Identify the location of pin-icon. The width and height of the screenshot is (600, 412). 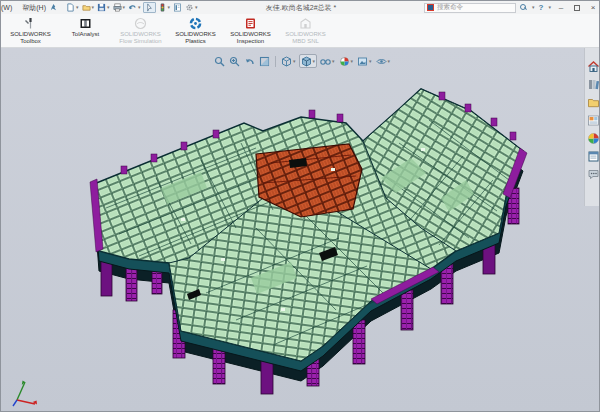
(54, 8).